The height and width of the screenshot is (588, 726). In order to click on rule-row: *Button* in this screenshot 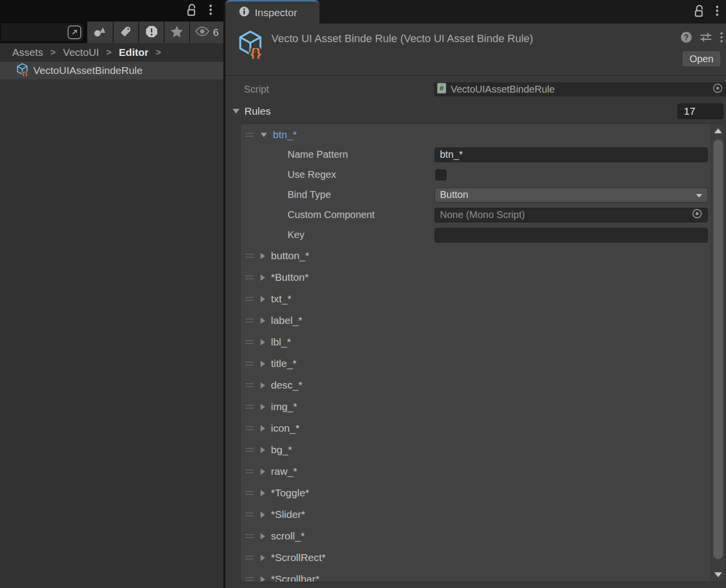, I will do `click(476, 277)`.